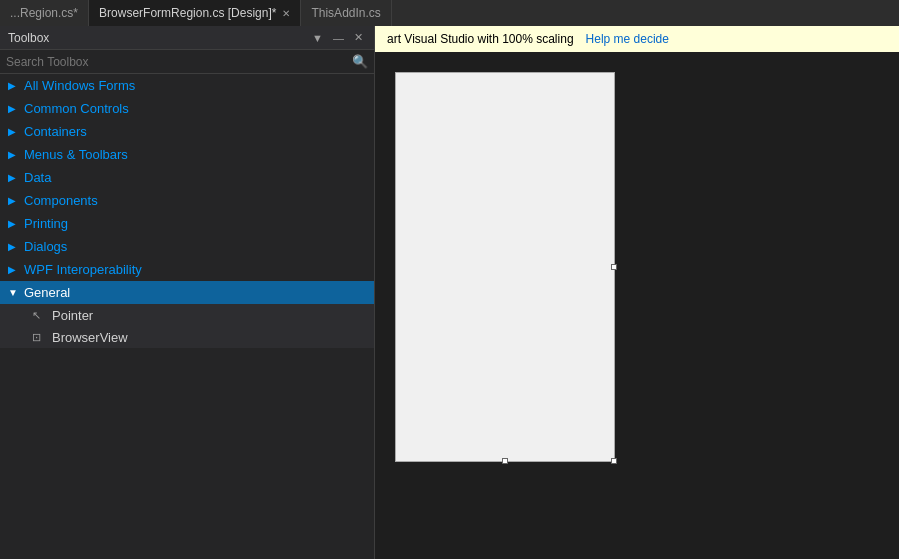  Describe the element at coordinates (187, 178) in the screenshot. I see `category-data: ▶ Data` at that location.